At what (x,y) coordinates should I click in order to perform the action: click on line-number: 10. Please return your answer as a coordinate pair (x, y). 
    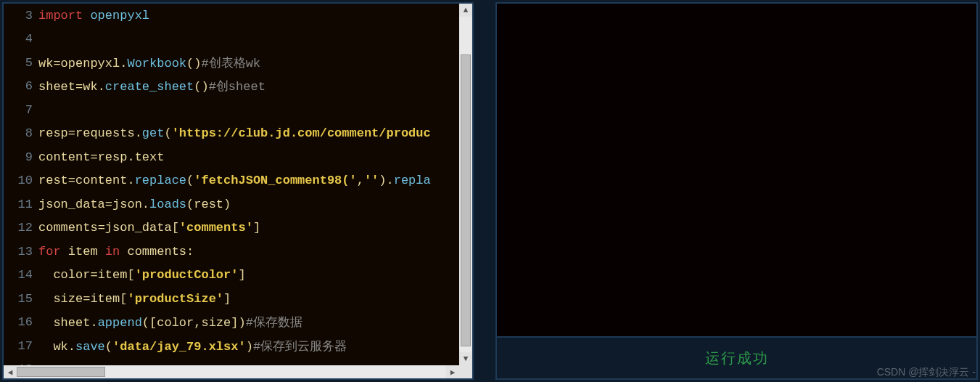
    Looking at the image, I should click on (21, 180).